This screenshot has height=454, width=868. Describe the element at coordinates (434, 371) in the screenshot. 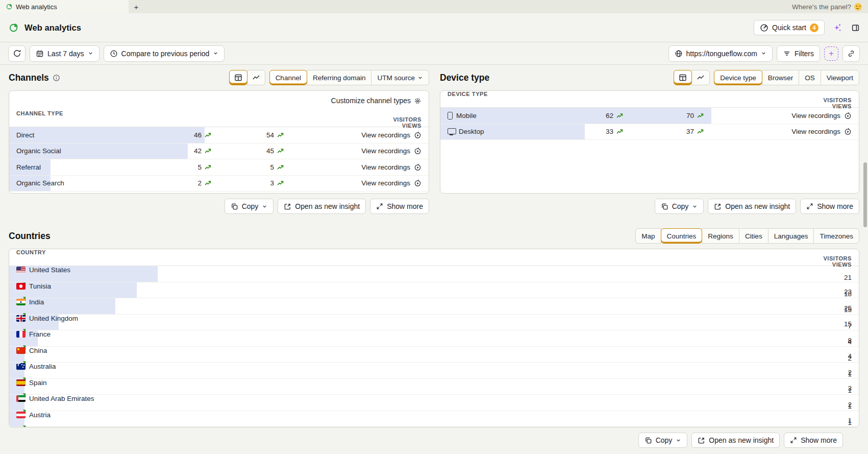

I see `table-row-australia: Australia13` at that location.